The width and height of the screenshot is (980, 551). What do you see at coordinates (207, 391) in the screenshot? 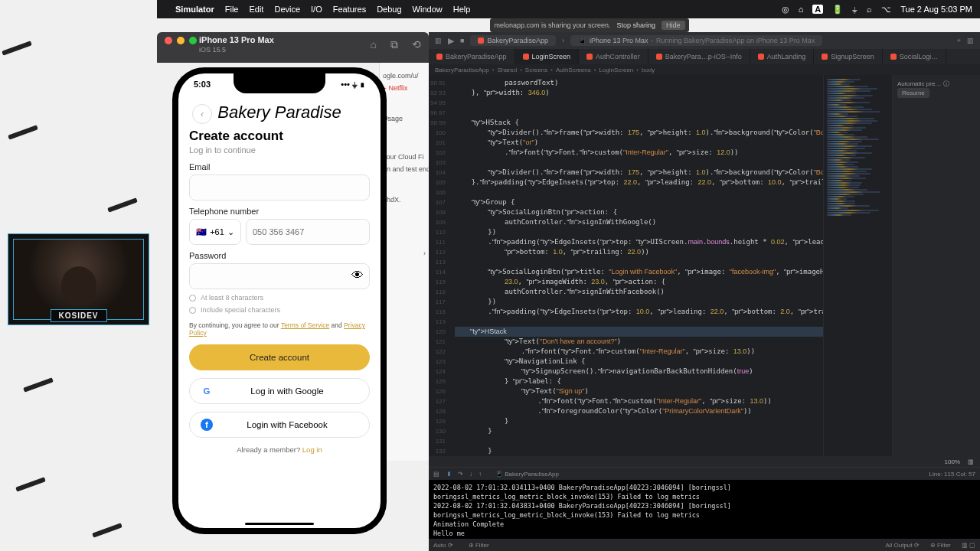
I see `google-icon: G` at bounding box center [207, 391].